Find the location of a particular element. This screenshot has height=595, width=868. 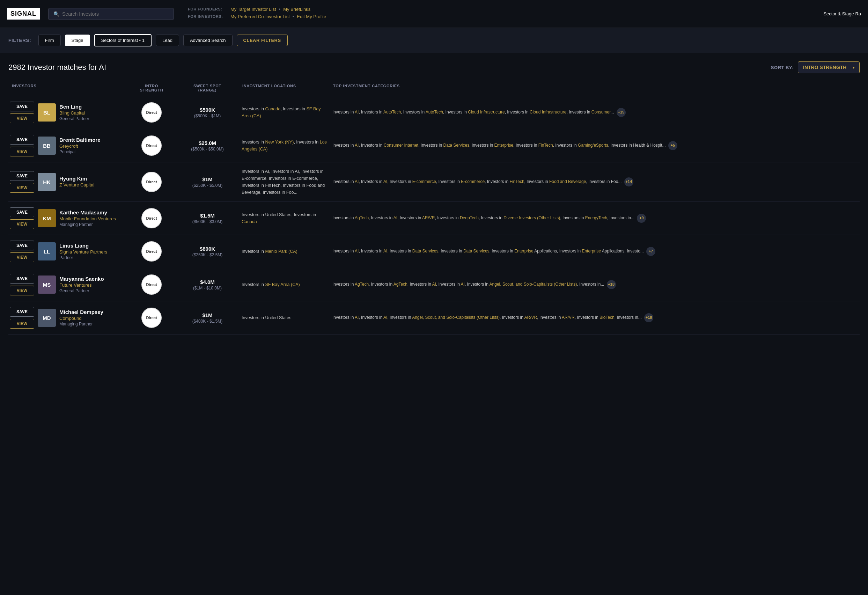

categories-cell: Investors in AI, Investors in Consumer I… is located at coordinates (595, 146).